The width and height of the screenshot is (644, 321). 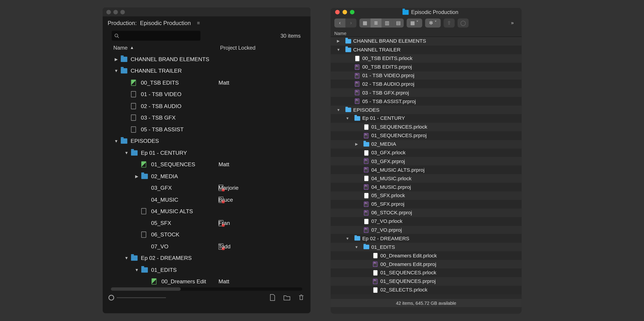 I want to click on finder-col-name: Name, so click(x=426, y=33).